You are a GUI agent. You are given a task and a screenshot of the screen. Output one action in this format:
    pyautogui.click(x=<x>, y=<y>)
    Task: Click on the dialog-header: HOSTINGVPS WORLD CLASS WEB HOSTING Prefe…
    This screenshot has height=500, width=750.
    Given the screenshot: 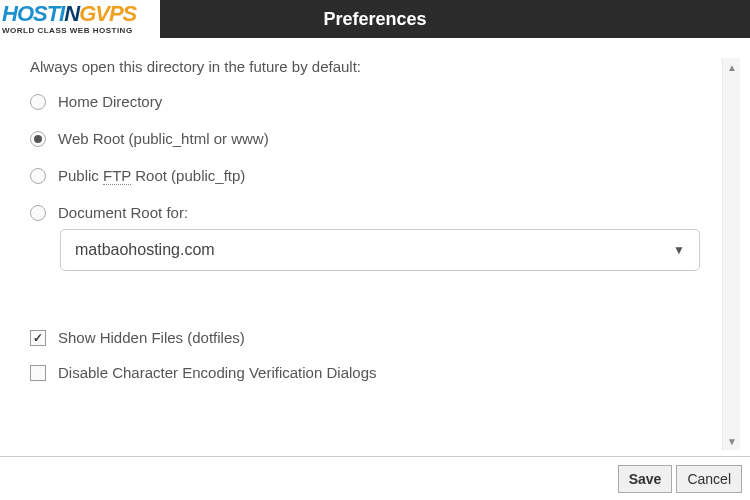 What is the action you would take?
    pyautogui.click(x=375, y=19)
    